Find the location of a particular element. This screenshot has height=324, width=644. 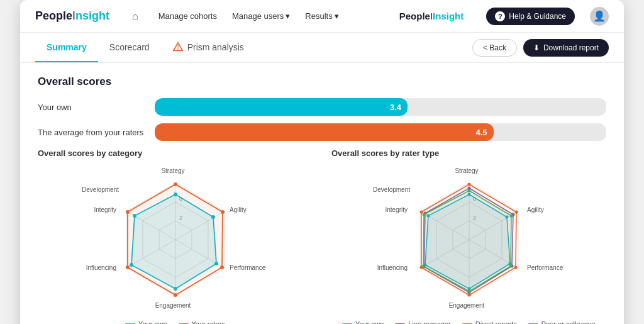

chart-right-legend: Your own Line manager Direct reports Pee… is located at coordinates (469, 322).